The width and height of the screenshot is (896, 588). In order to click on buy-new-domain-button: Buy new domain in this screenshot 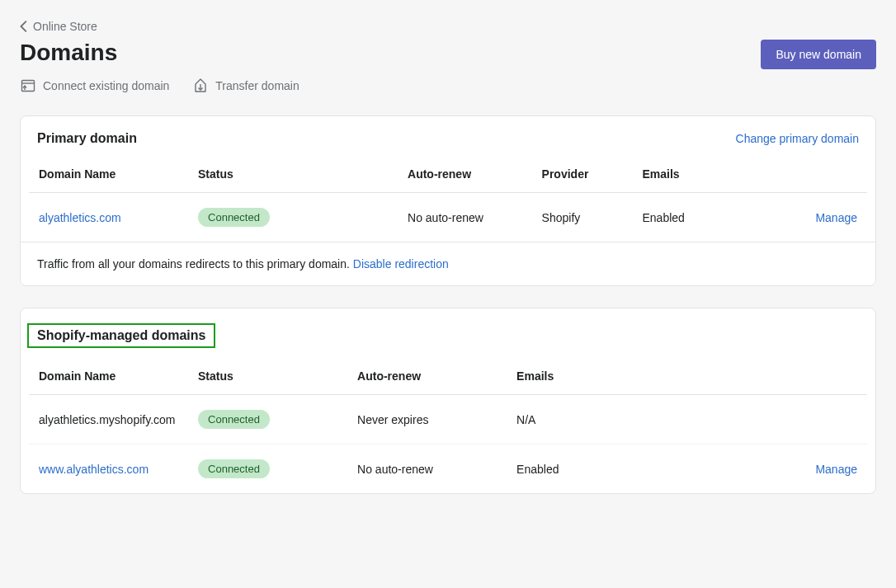, I will do `click(818, 54)`.